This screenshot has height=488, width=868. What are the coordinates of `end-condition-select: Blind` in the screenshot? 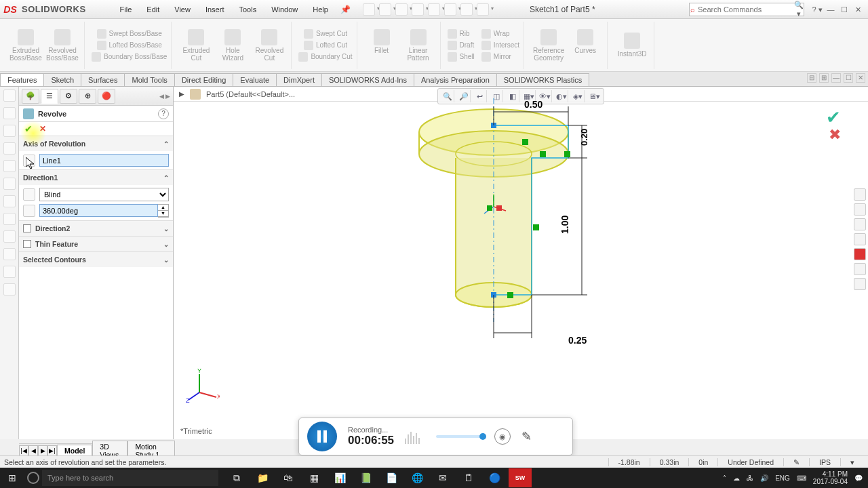 It's located at (104, 195).